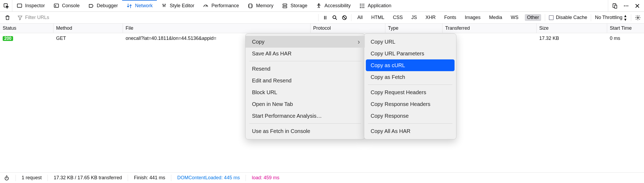  Describe the element at coordinates (362, 6) in the screenshot. I see `application-icon` at that location.